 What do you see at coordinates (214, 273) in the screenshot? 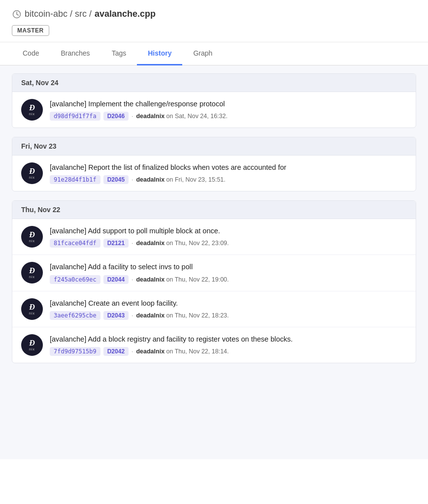
I see `commit-item: Ð nix [avalanche] Add a facility to sele…` at bounding box center [214, 273].